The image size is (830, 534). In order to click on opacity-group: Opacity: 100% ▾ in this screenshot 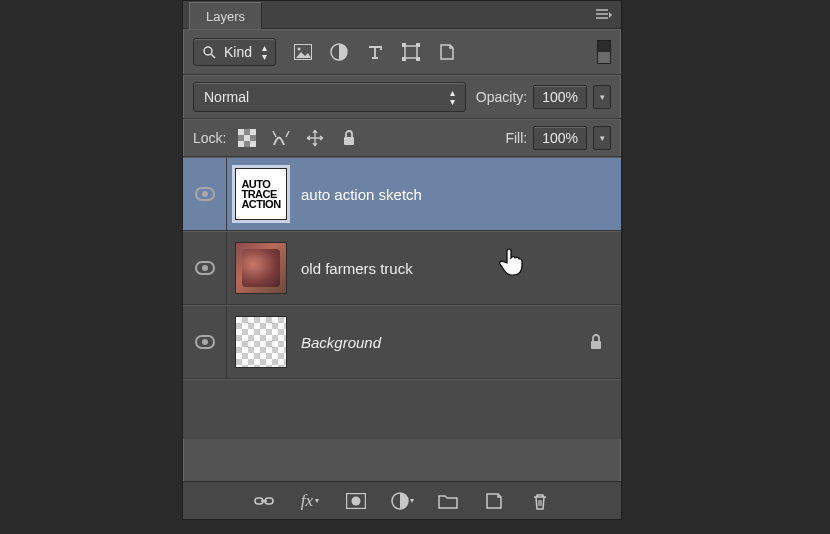, I will do `click(544, 97)`.